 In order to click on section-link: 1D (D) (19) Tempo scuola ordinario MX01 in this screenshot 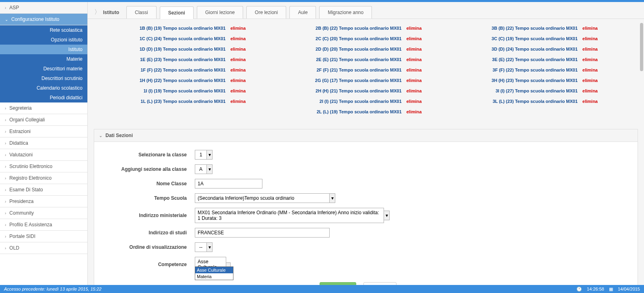, I will do `click(183, 49)`.